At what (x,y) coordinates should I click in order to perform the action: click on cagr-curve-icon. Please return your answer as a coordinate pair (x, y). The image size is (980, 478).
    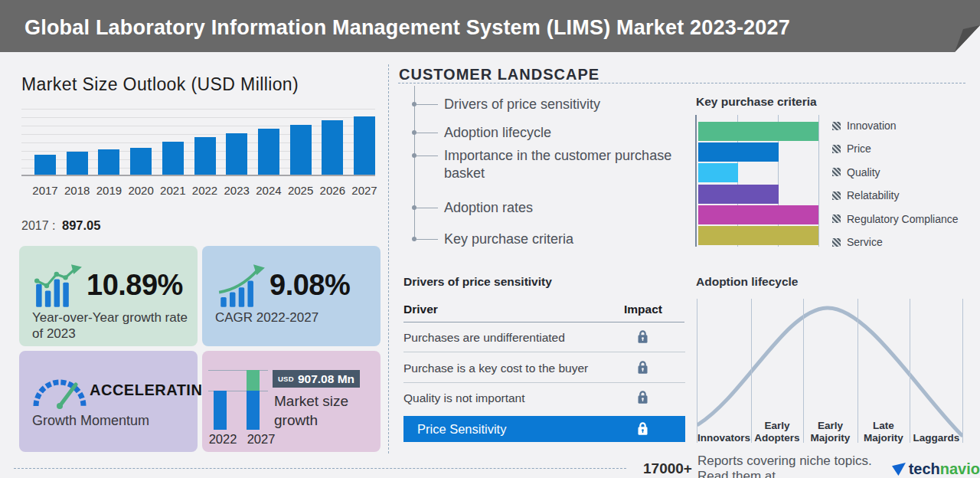
    Looking at the image, I should click on (242, 286).